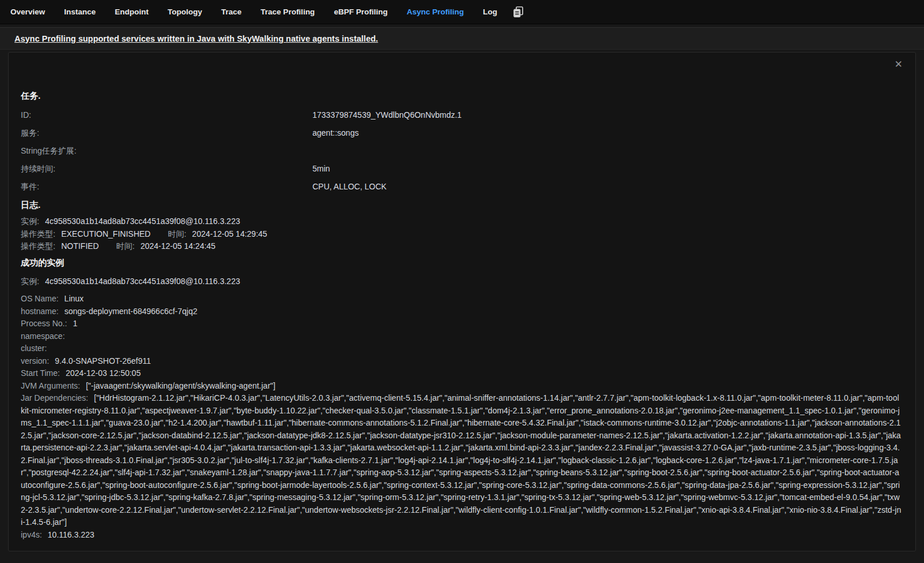 Image resolution: width=924 pixels, height=563 pixels. I want to click on tab-endpoint: Endpoint, so click(132, 12).